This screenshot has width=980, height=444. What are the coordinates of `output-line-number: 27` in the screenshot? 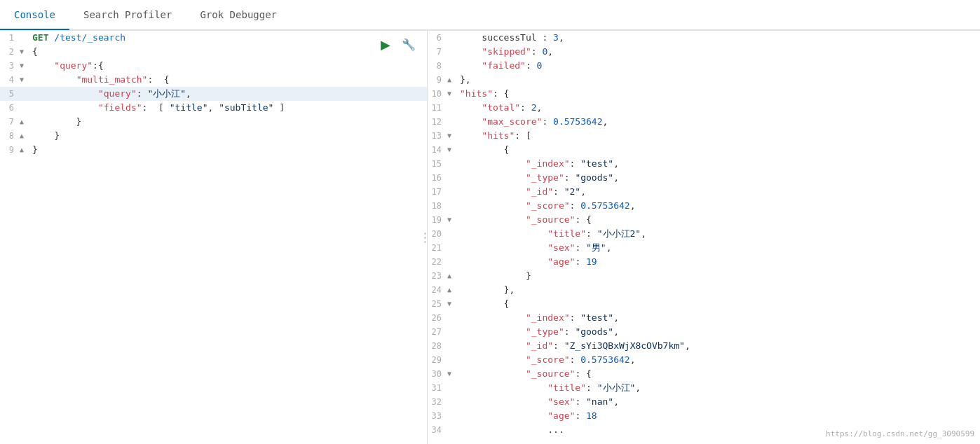 It's located at (437, 332).